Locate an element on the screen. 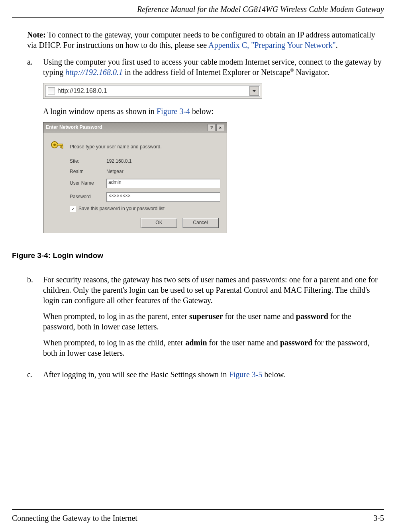 This screenshot has width=396, height=532. login-text-before: A login window opens as shown in is located at coordinates (100, 111).